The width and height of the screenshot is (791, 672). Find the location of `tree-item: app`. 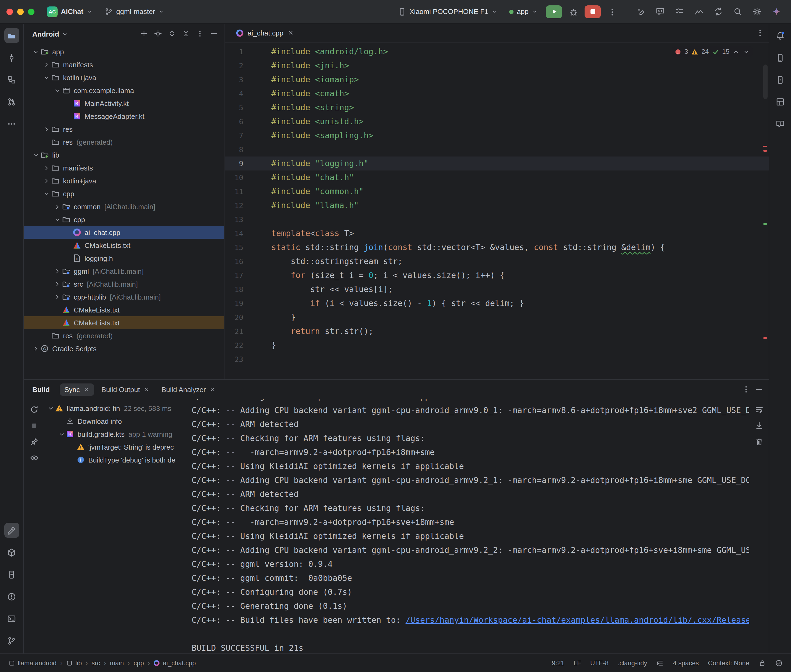

tree-item: app is located at coordinates (124, 52).